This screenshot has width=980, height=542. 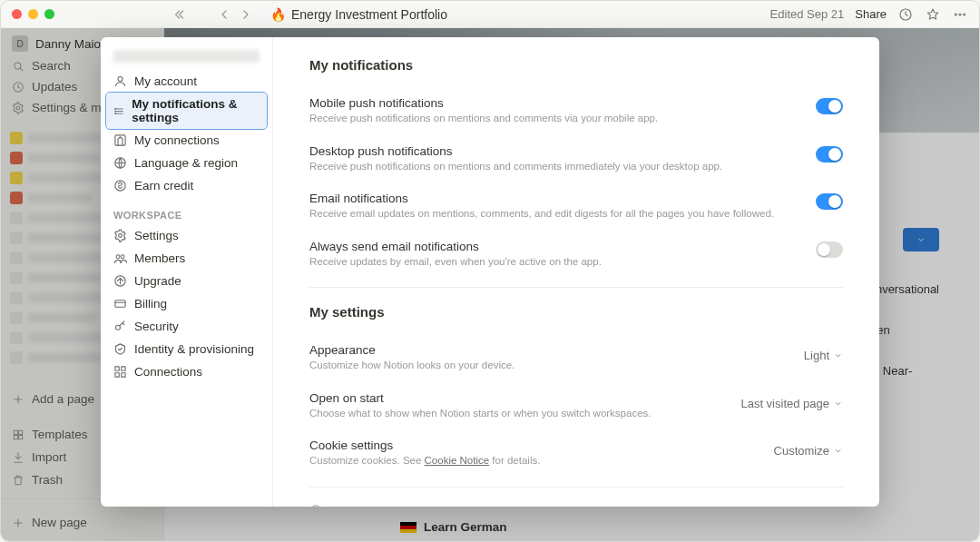 I want to click on setting-title: Desktop push notifications, so click(x=515, y=151).